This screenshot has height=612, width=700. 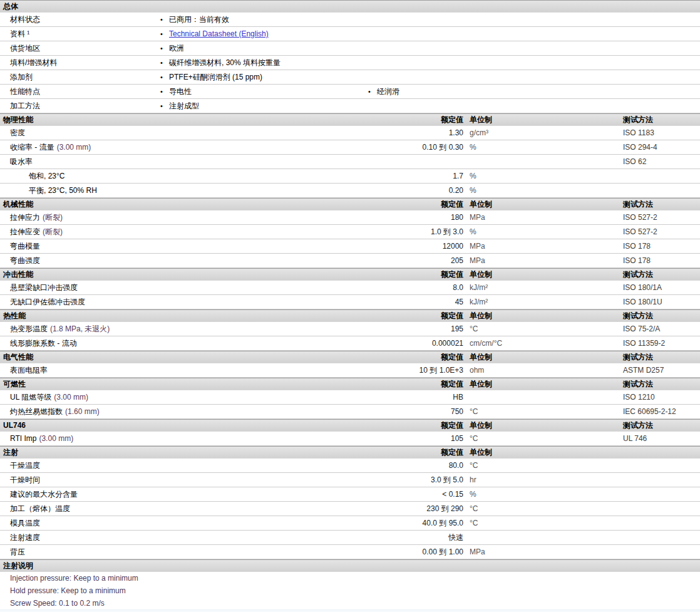 What do you see at coordinates (350, 412) in the screenshot?
I see `row-glow-wire-flammability-index: 灼热丝易燃指数(1.60 mm) 750 °C IEC 60695-2-12` at bounding box center [350, 412].